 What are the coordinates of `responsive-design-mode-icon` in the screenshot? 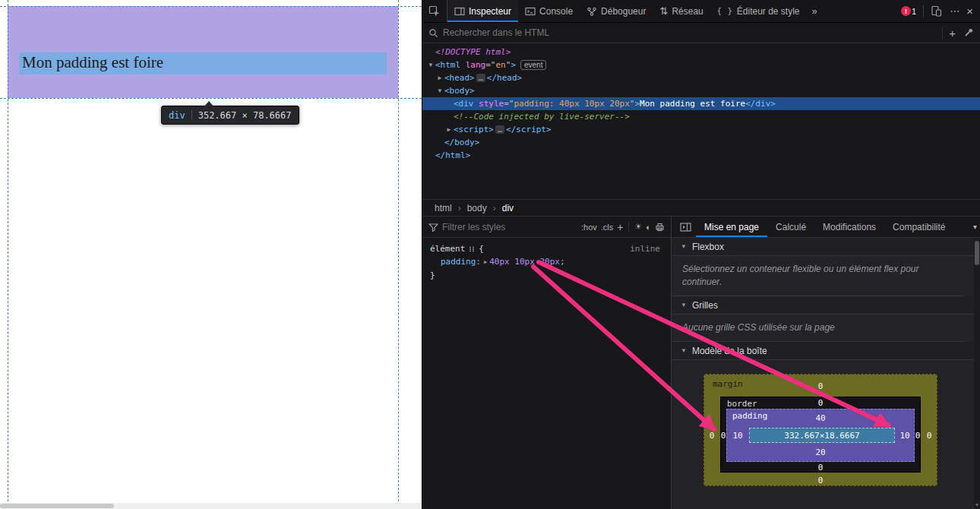 It's located at (937, 11).